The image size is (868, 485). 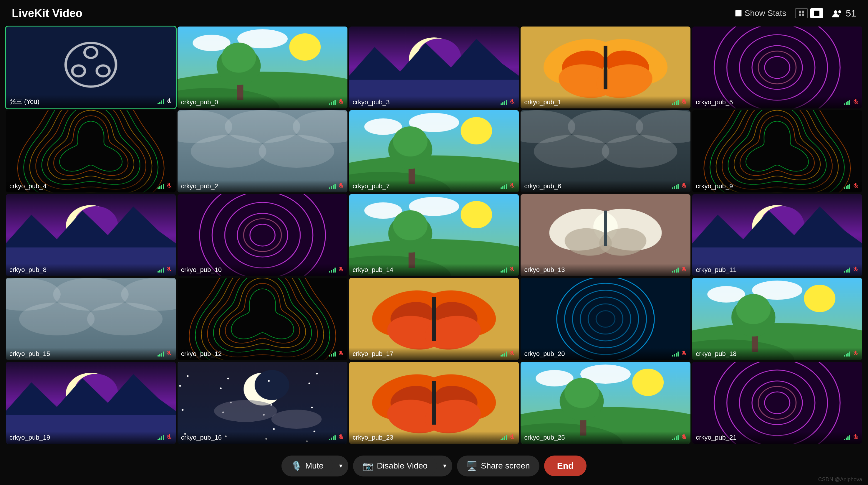 What do you see at coordinates (28, 270) in the screenshot?
I see `tile-participant-name: crkyo_pub_8` at bounding box center [28, 270].